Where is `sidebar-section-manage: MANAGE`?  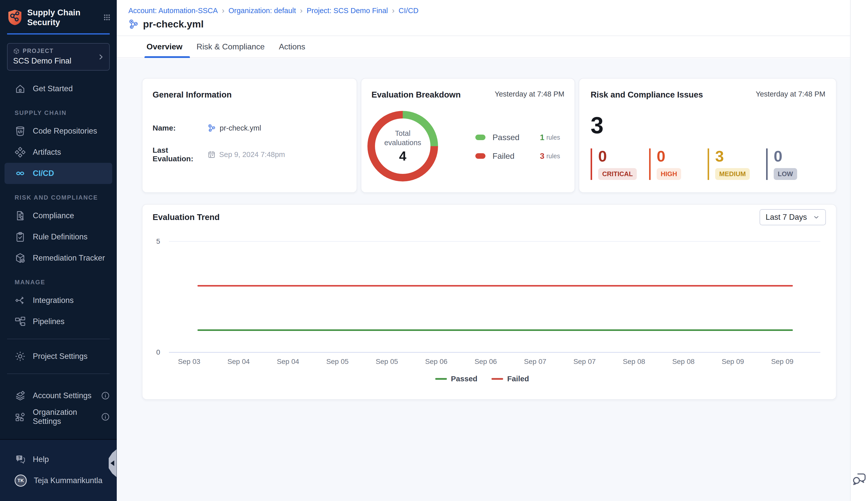 sidebar-section-manage: MANAGE is located at coordinates (59, 282).